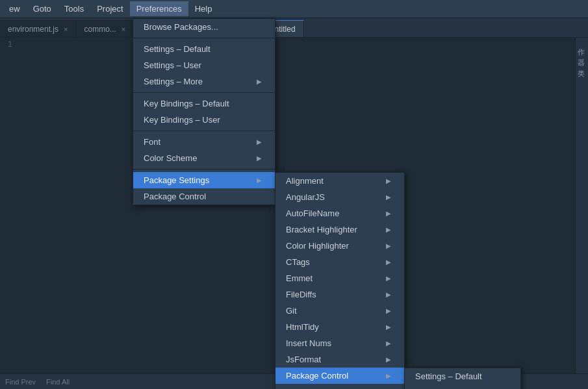 The height and width of the screenshot is (389, 588). Describe the element at coordinates (204, 49) in the screenshot. I see `menu-settings-default: Settings – Default` at that location.